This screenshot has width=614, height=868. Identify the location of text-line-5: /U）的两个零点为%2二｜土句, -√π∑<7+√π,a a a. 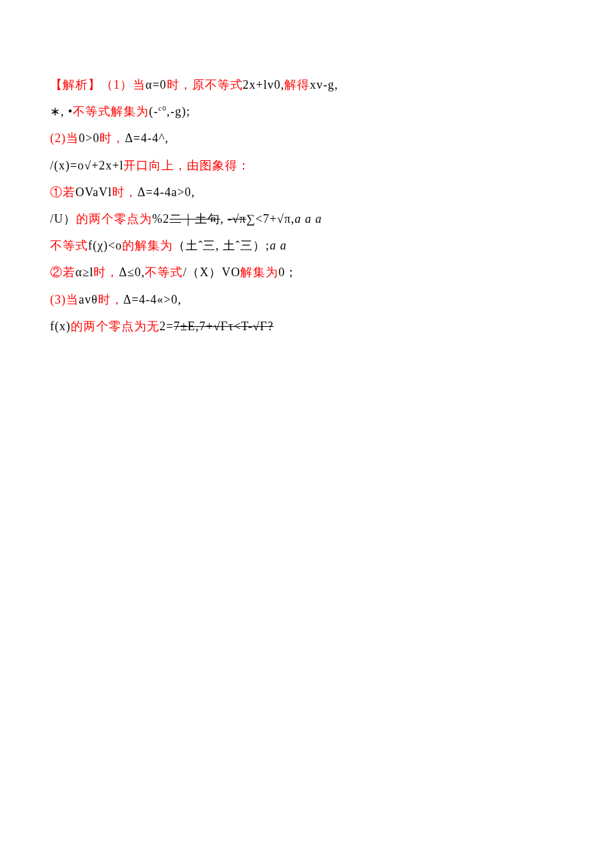
(307, 219).